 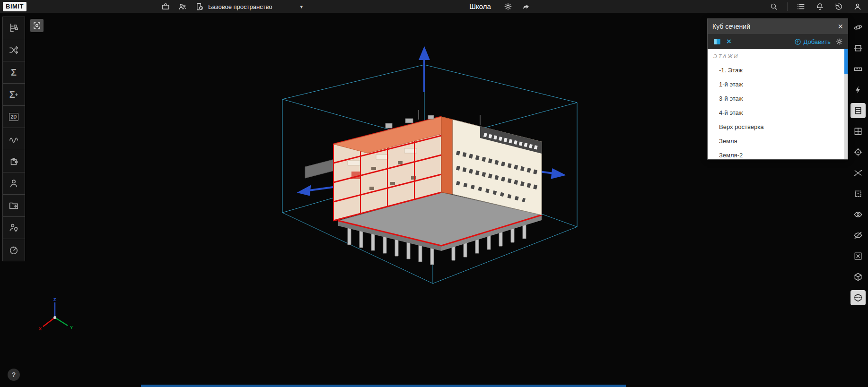 I want to click on selection-box-icon, so click(x=858, y=194).